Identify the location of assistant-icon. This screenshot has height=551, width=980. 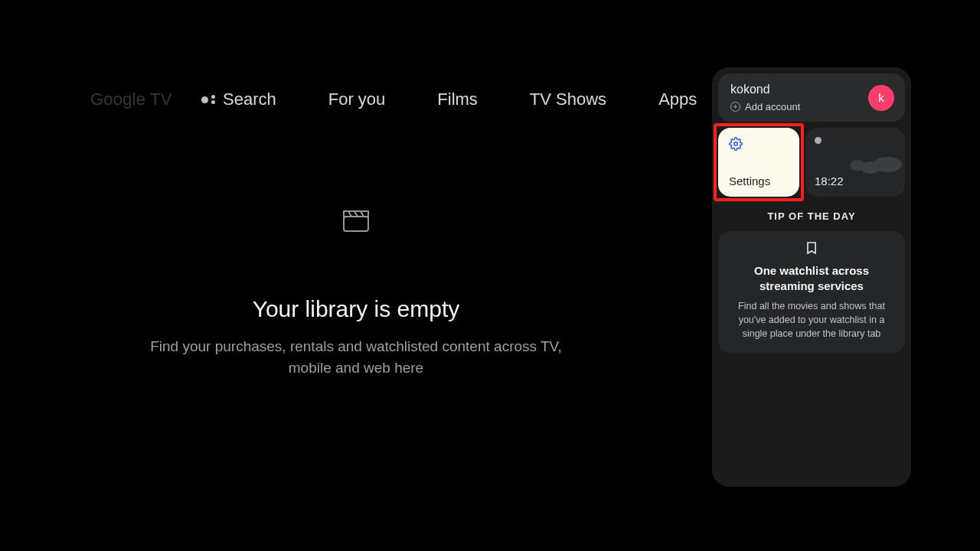
(208, 99).